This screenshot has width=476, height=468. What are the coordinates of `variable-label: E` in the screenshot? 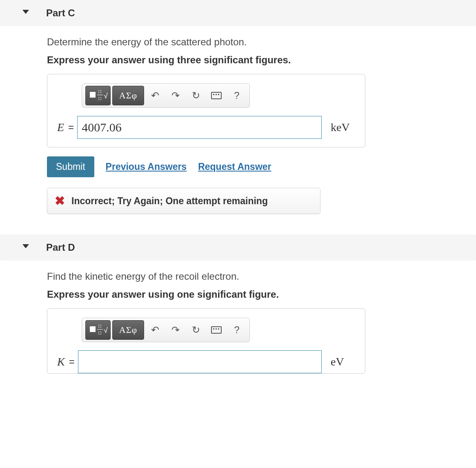 It's located at (60, 127).